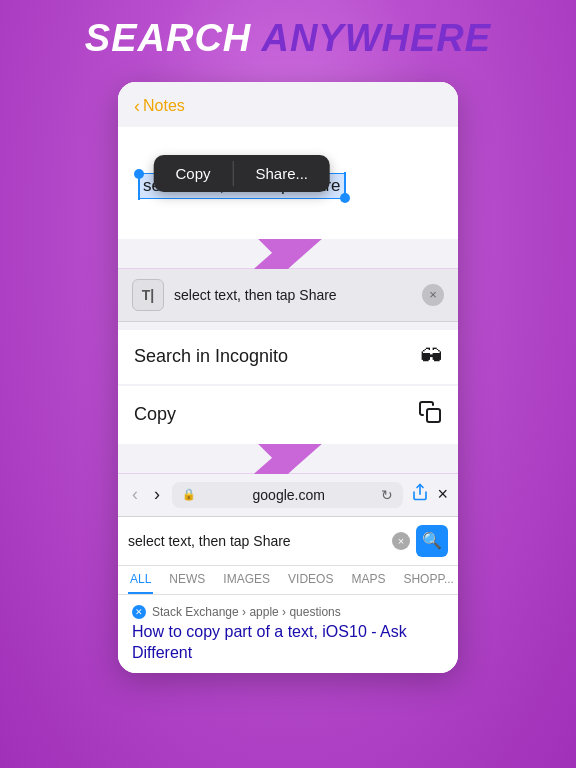 The image size is (576, 768). What do you see at coordinates (376, 38) in the screenshot?
I see `headline-anywhere: ANYWHERE` at bounding box center [376, 38].